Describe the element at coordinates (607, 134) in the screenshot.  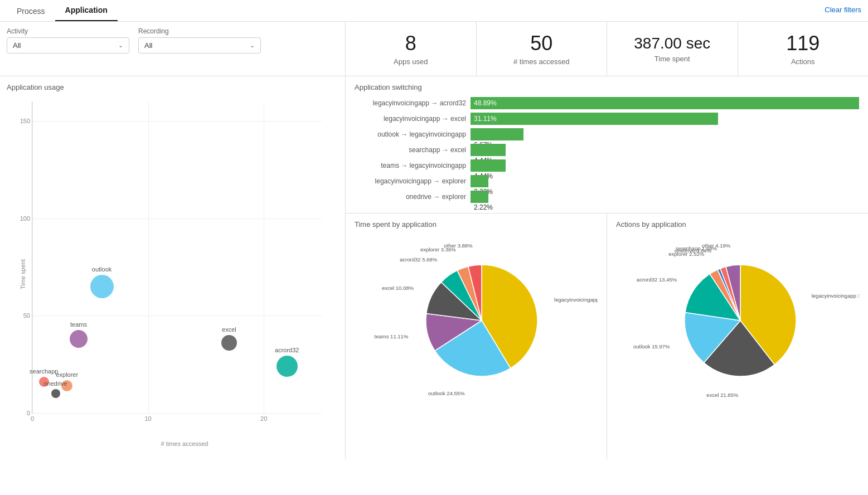
I see `switching-bar-row: outlook → legacyinvoicingapp 6.67%` at that location.